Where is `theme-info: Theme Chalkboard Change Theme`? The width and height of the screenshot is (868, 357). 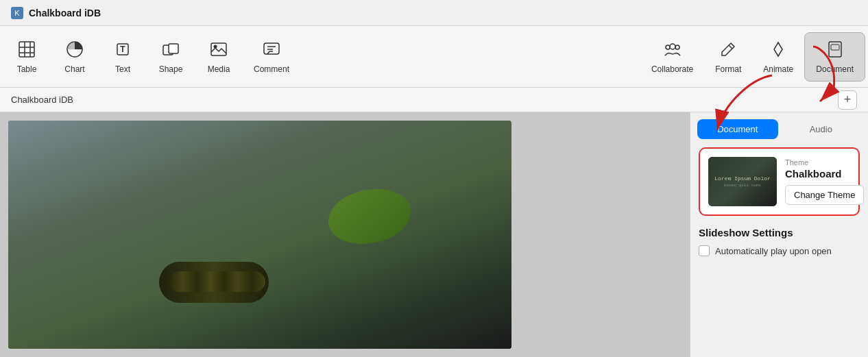
theme-info: Theme Chalkboard Change Theme is located at coordinates (824, 182).